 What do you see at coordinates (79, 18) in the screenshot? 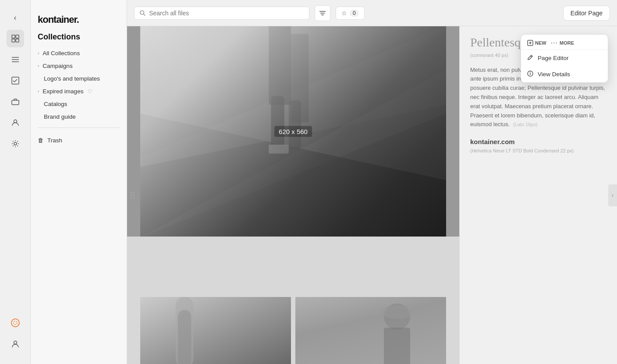
I see `logo-container: kontainer.` at bounding box center [79, 18].